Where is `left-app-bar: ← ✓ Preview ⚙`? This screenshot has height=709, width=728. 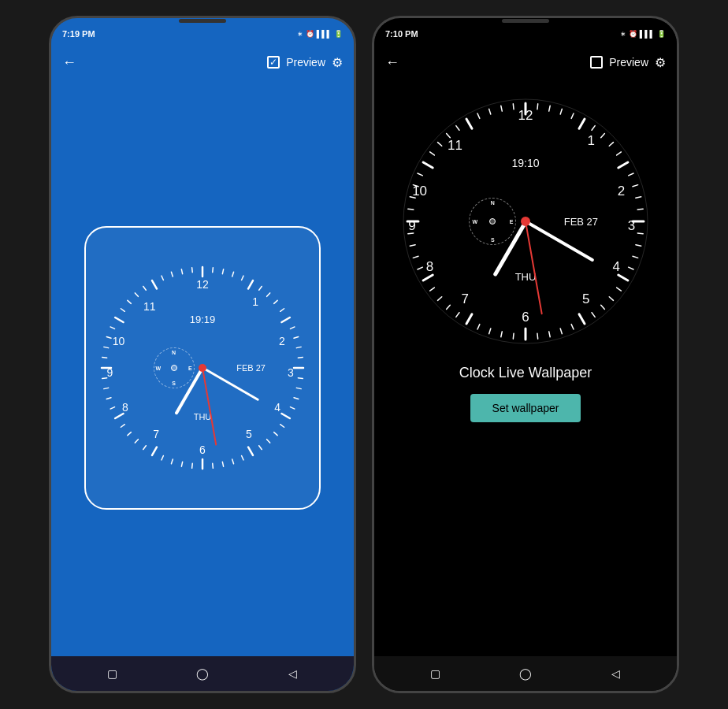 left-app-bar: ← ✓ Preview ⚙ is located at coordinates (202, 62).